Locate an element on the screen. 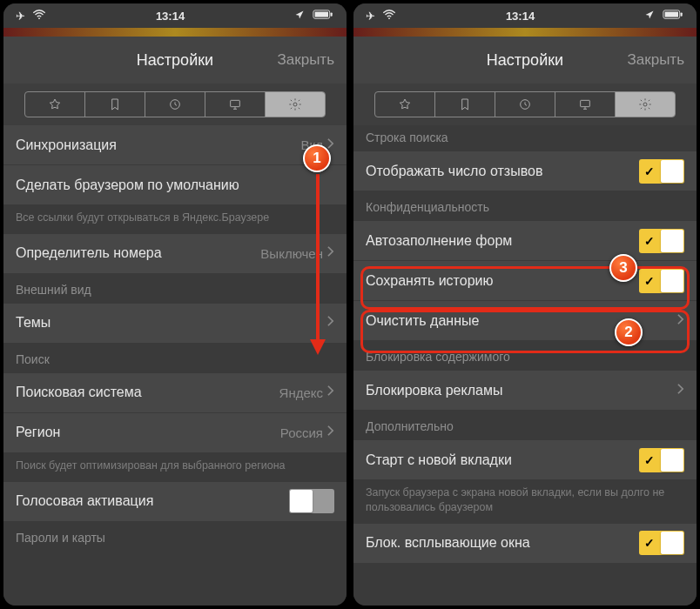 This screenshot has height=609, width=700. row-label: Голосовая активация is located at coordinates (152, 501).